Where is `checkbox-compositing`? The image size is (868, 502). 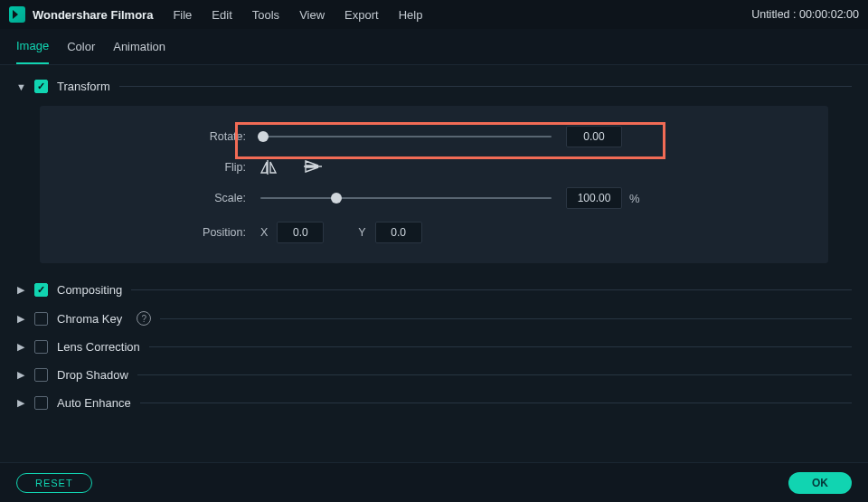
checkbox-compositing is located at coordinates (42, 289).